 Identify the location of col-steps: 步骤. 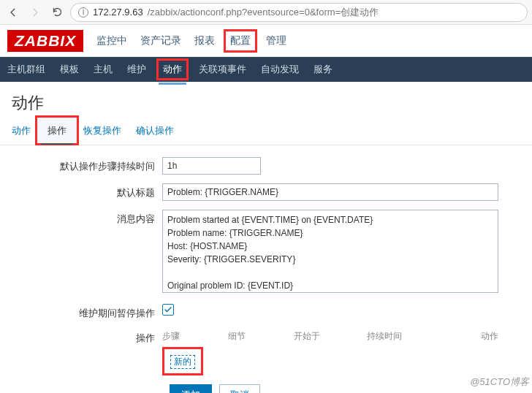
(195, 336).